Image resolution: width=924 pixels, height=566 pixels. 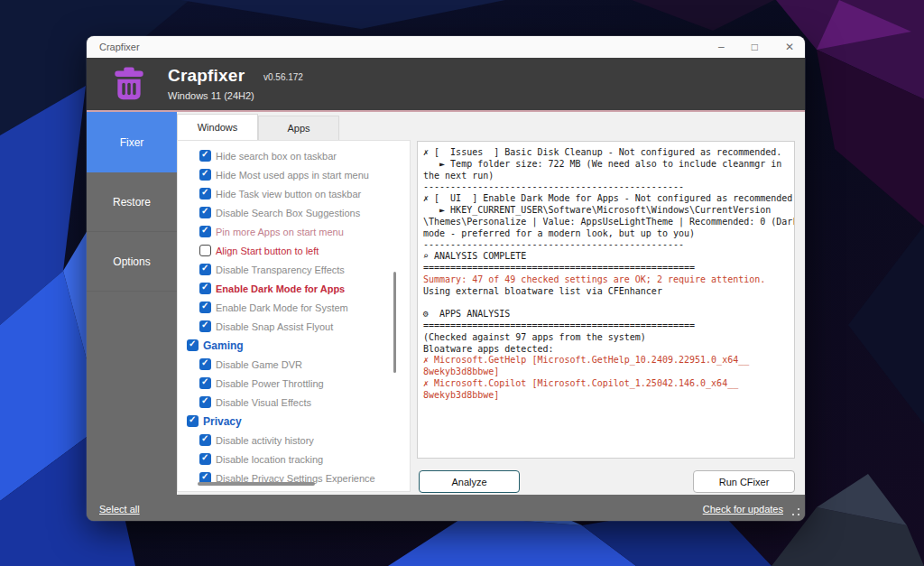 I want to click on checklist-item: Disable Game DVR, so click(x=294, y=365).